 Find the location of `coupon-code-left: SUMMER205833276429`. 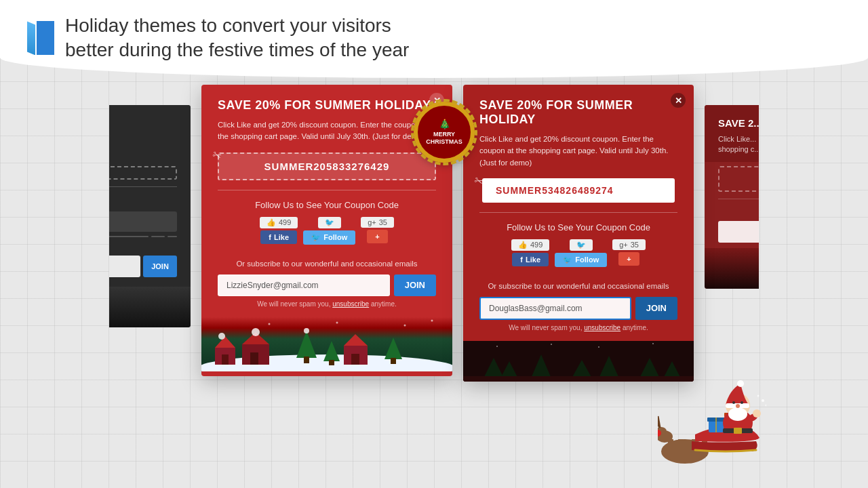

coupon-code-left: SUMMER205833276429 is located at coordinates (327, 167).